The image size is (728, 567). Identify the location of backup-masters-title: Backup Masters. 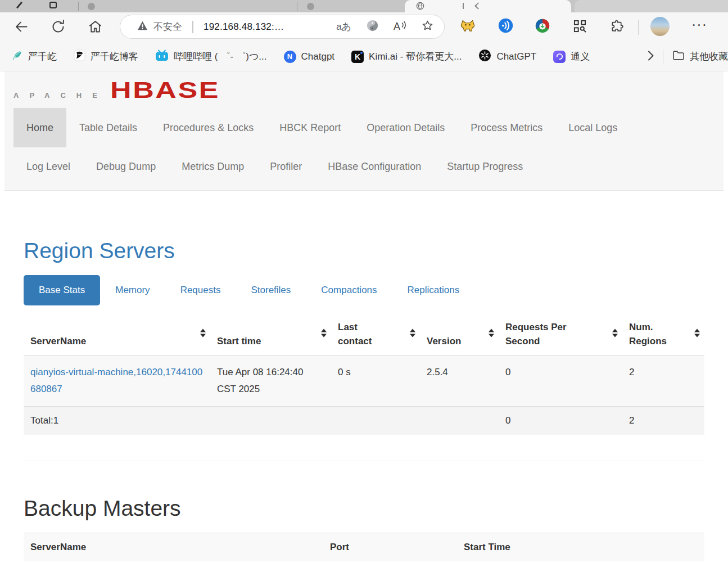
(364, 508).